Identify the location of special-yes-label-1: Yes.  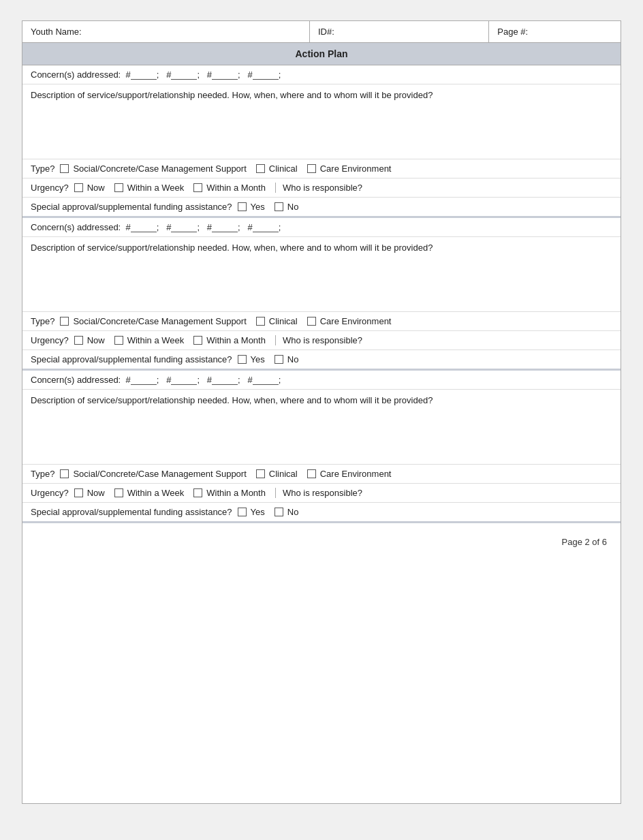
(257, 207).